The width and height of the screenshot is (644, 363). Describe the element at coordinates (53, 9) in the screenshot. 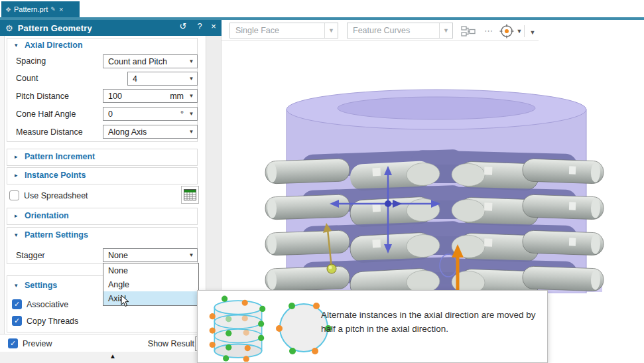

I see `modified-icon: ✎` at that location.